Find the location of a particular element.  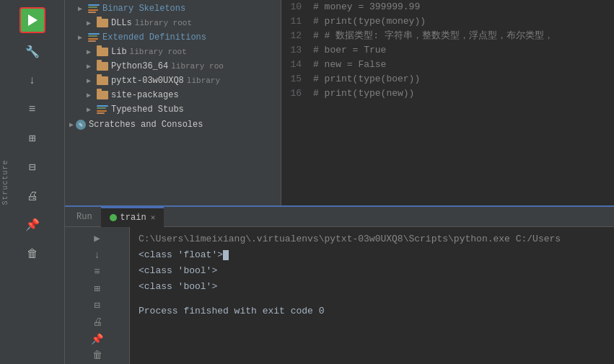

line-content: # # 数据类型: 字符串，整数类型，浮点型，布尔类型， is located at coordinates (460, 36).